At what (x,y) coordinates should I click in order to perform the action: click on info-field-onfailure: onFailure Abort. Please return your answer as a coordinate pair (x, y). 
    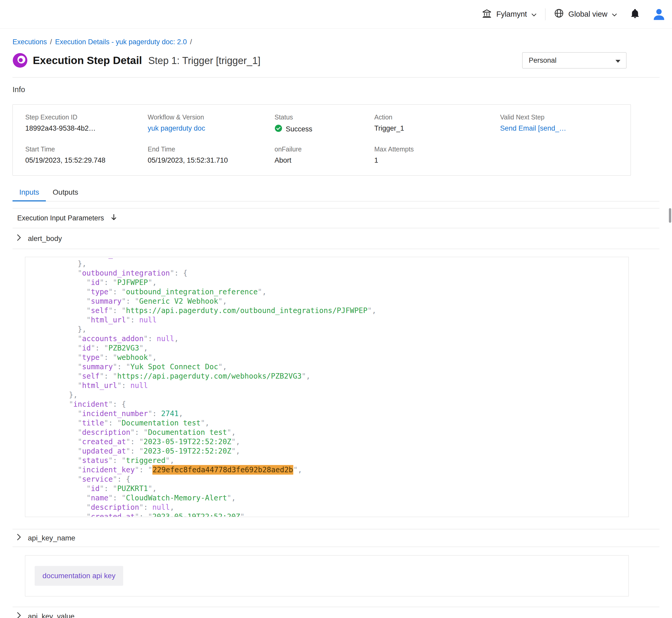
    Looking at the image, I should click on (324, 155).